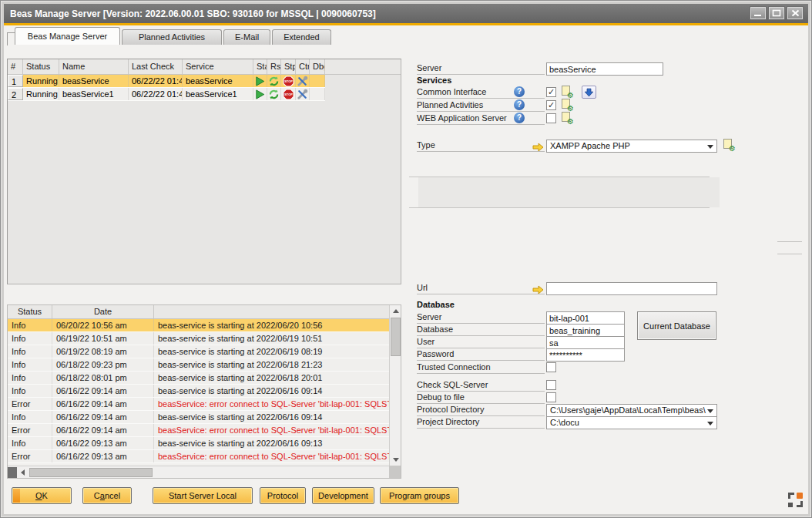 This screenshot has height=518, width=812. I want to click on scrollbar-grip, so click(12, 473).